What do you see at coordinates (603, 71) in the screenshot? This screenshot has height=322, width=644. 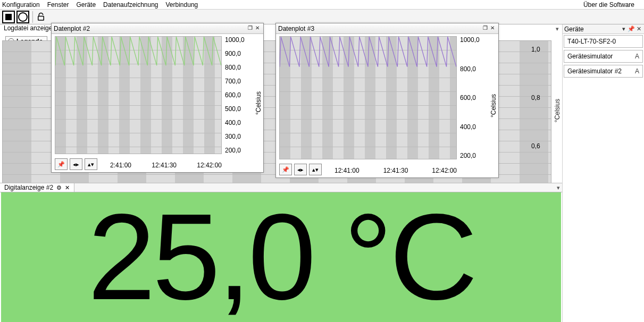 I see `device-item: Gerätesimulator #2 A` at bounding box center [603, 71].